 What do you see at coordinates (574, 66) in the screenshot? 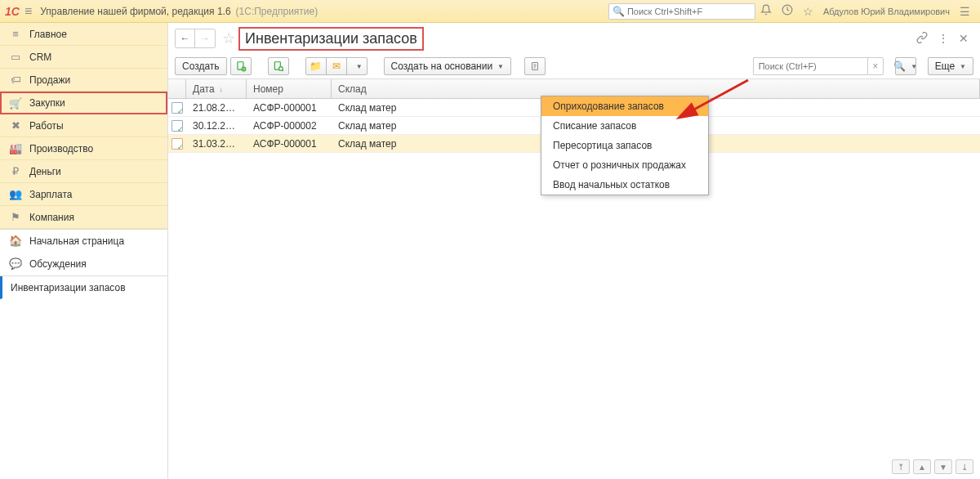
I see `toolbar: Создать 📁 ✉ ▼ Создать на основании▼` at bounding box center [574, 66].